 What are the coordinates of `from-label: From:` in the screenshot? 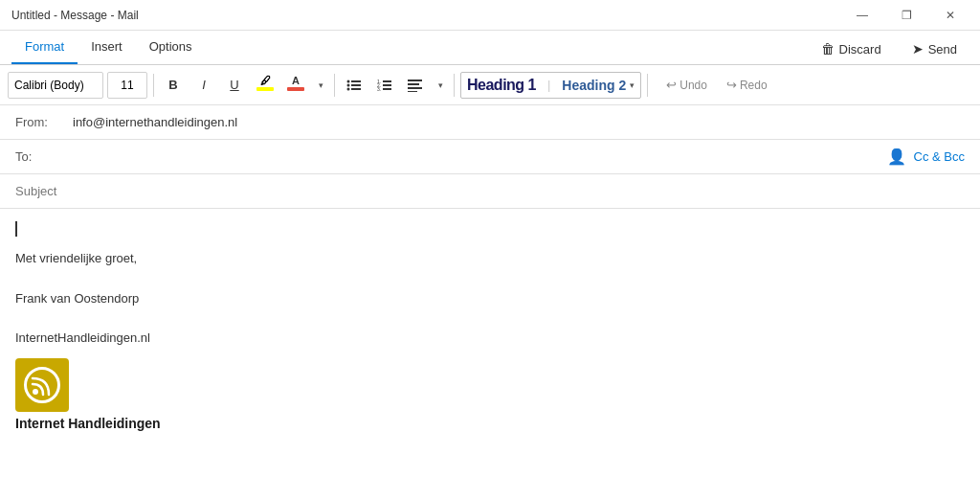 It's located at (44, 123).